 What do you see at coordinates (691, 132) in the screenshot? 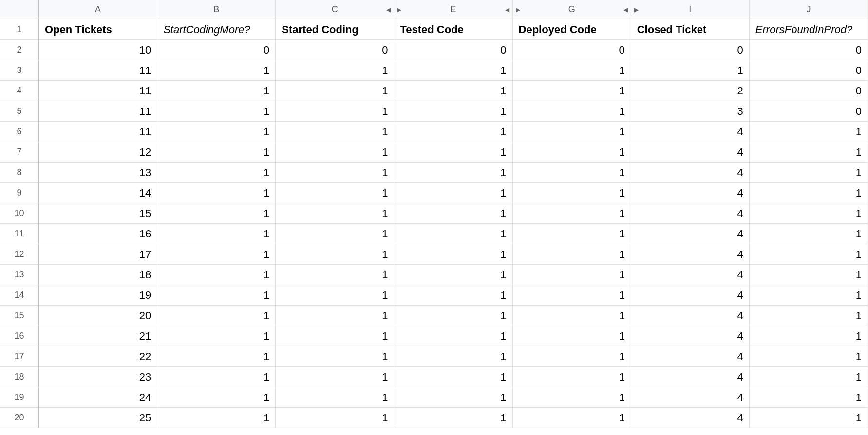
I see `cell-I6: 4` at bounding box center [691, 132].